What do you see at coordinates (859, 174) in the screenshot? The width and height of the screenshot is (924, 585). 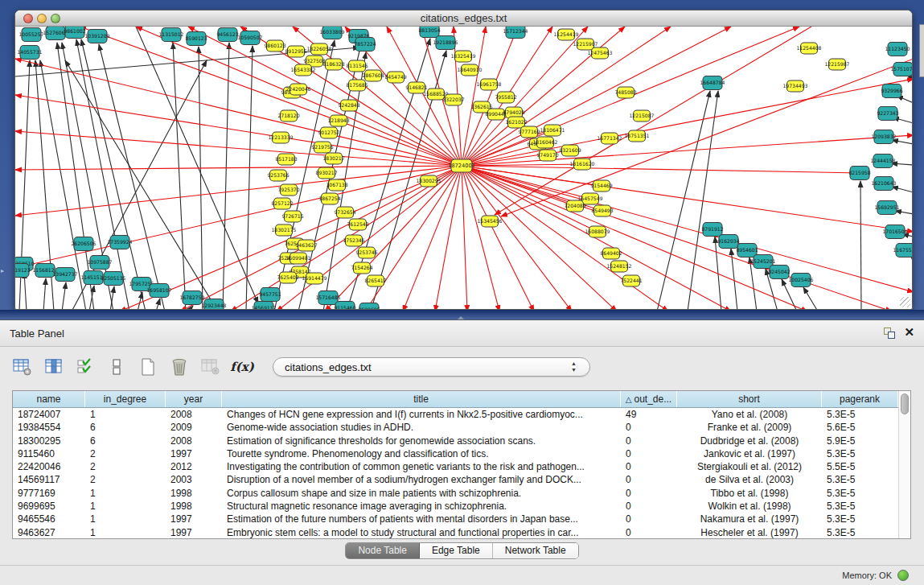 I see `graph-node: 8215958` at bounding box center [859, 174].